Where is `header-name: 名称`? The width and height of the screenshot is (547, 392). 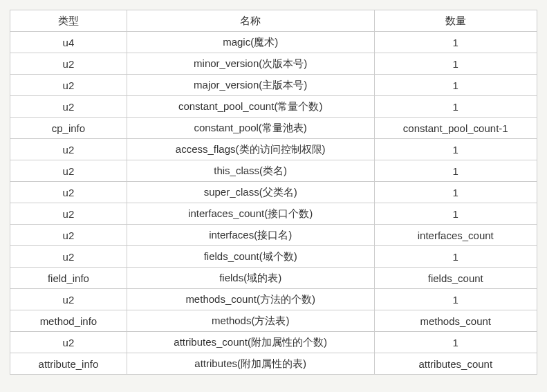
header-name: 名称 is located at coordinates (250, 21).